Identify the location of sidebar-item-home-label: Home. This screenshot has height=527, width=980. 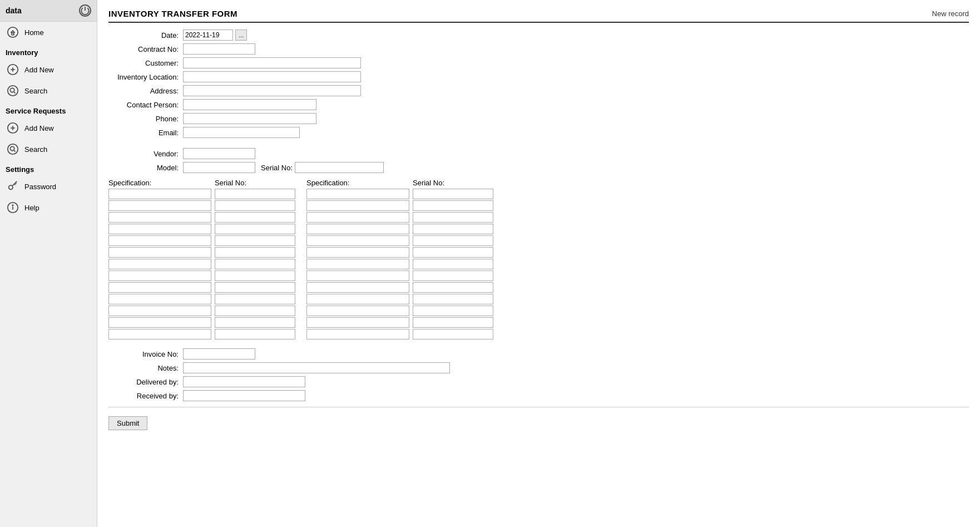
(34, 32).